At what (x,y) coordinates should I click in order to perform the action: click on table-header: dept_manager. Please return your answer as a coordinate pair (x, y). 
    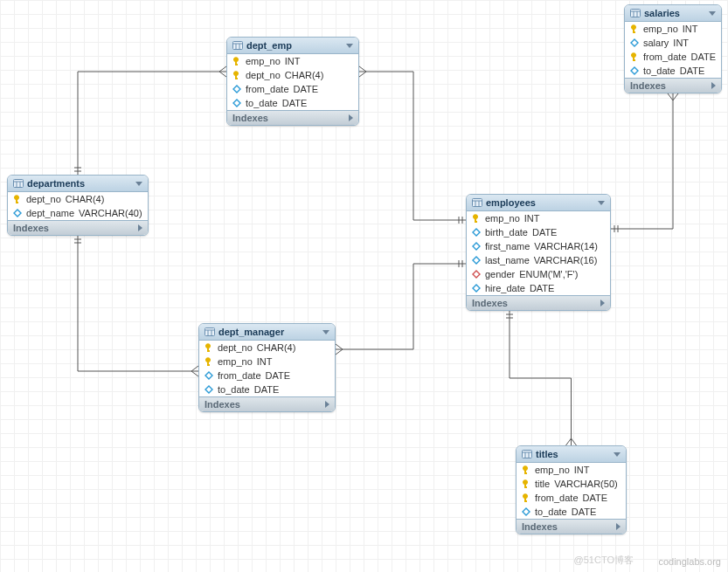
    Looking at the image, I should click on (267, 332).